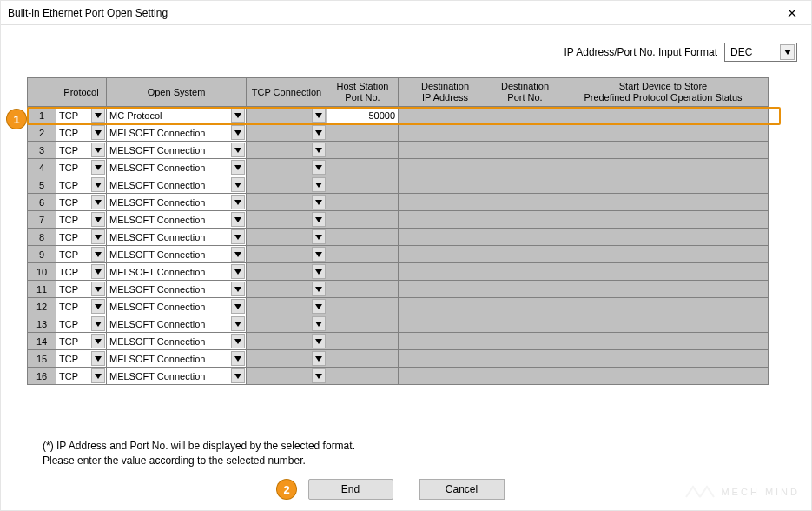 The height and width of the screenshot is (511, 812). Describe the element at coordinates (462, 489) in the screenshot. I see `cancel-button: Cancel` at that location.